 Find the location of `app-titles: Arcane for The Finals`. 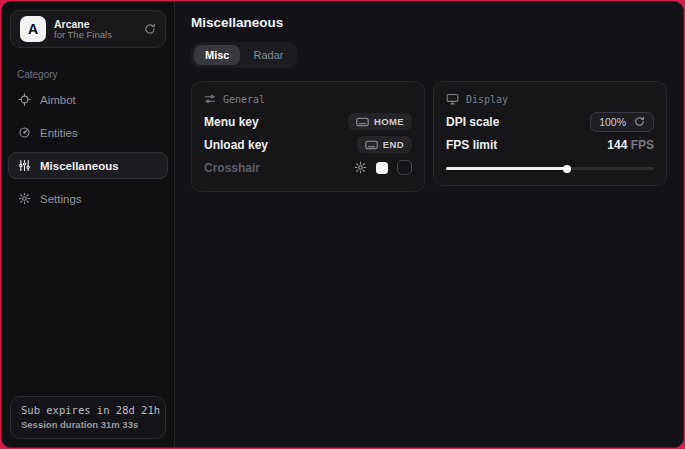

app-titles: Arcane for The Finals is located at coordinates (83, 30).